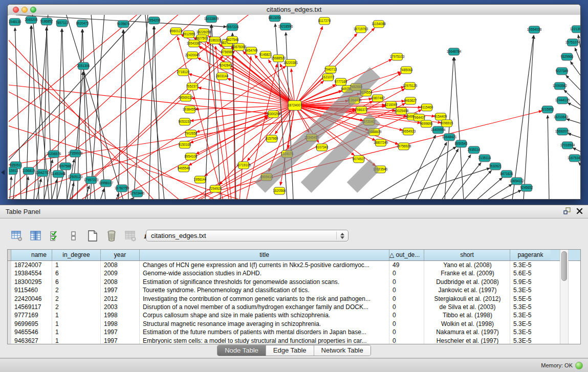  Describe the element at coordinates (467, 265) in the screenshot. I see `cell-short: Yano et al. (2008)` at that location.